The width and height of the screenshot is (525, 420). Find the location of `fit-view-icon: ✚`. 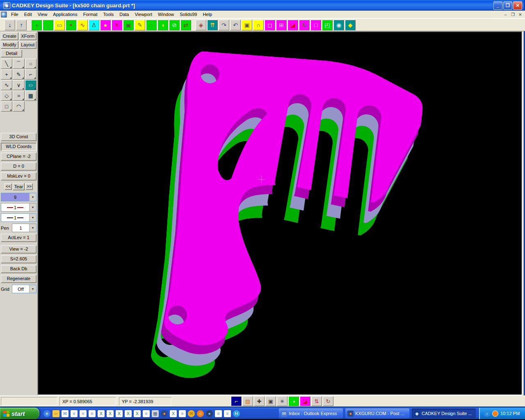

fit-view-icon: ✚ is located at coordinates (259, 401).